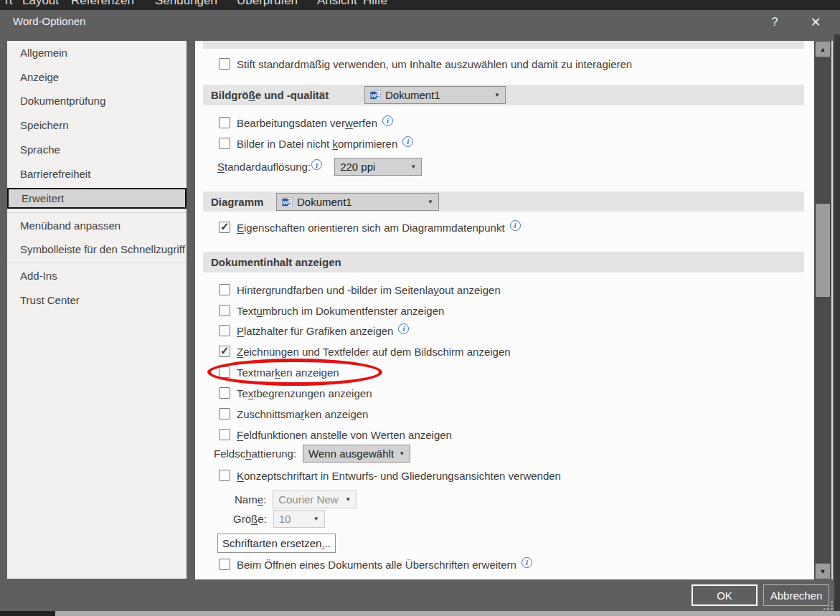 This screenshot has width=840, height=616. Describe the element at coordinates (103, 4) in the screenshot. I see `ribbon-tab-referenzen: Referenzen` at that location.